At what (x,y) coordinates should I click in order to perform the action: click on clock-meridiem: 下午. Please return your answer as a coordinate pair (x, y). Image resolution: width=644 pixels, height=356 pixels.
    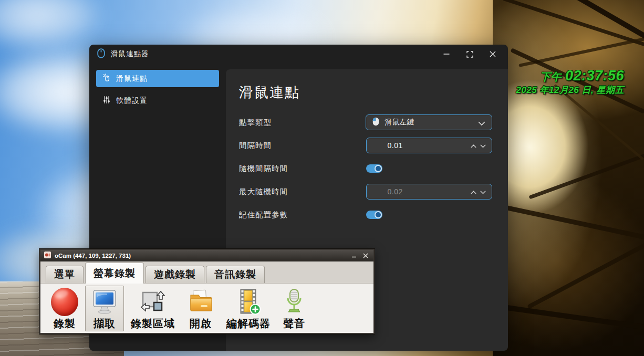
    Looking at the image, I should click on (550, 77).